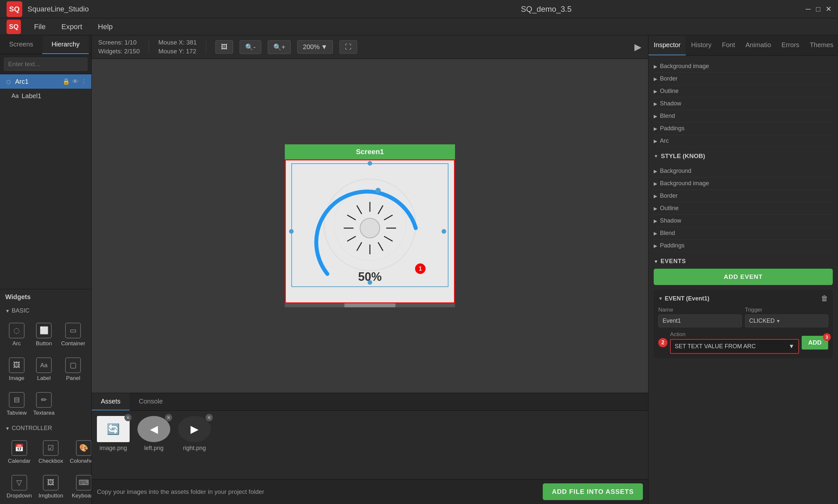  I want to click on widget-arc: ◌ Arc, so click(17, 335).